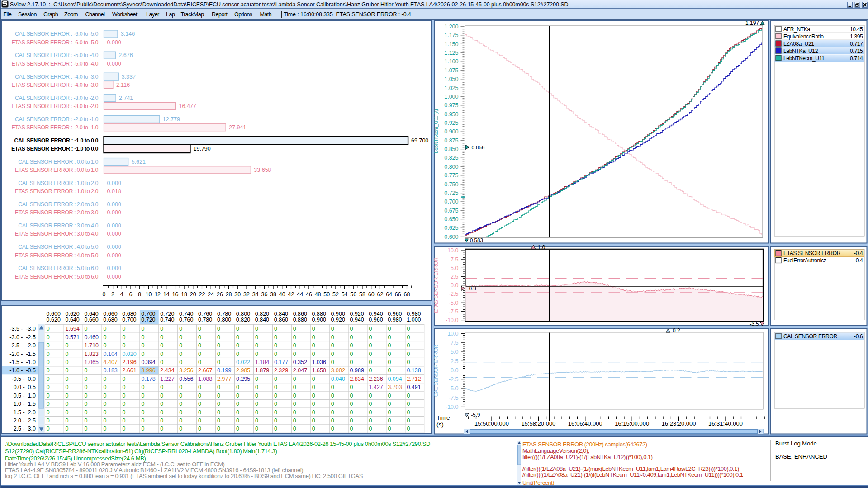 Image resolution: width=868 pixels, height=488 pixels. I want to click on svg-text: 12, so click(157, 294).